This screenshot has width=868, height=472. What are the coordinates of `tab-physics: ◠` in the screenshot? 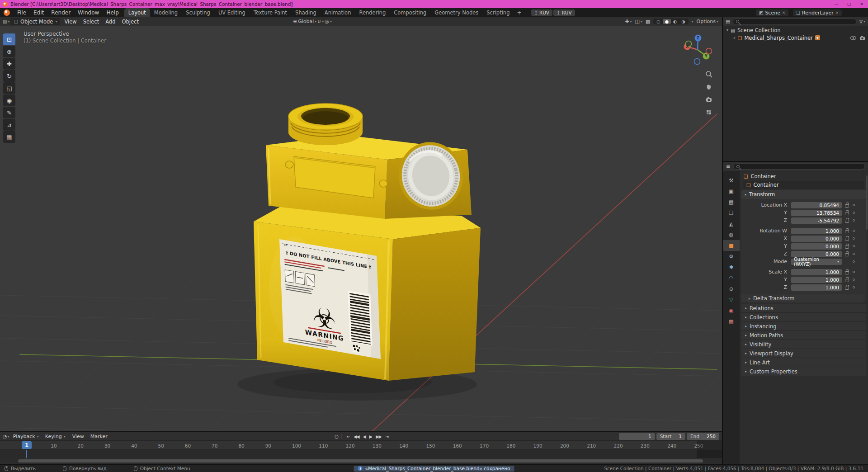 It's located at (731, 278).